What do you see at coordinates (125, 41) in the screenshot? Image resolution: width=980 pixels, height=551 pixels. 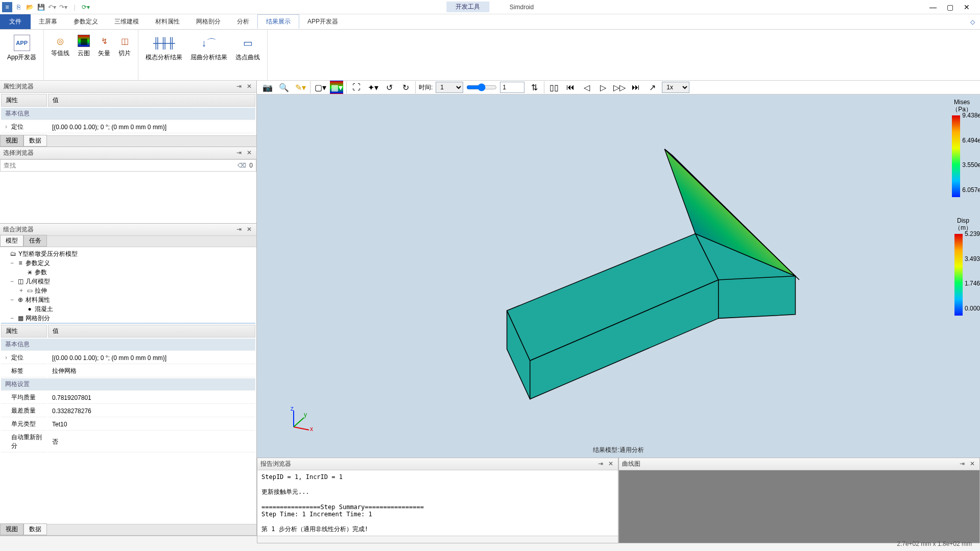 I see `slice-icon: ◫` at bounding box center [125, 41].